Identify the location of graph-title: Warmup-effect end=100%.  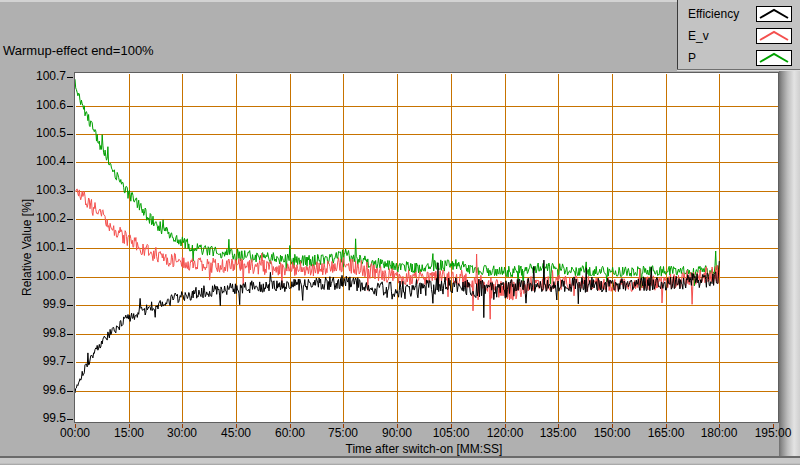
(78, 50).